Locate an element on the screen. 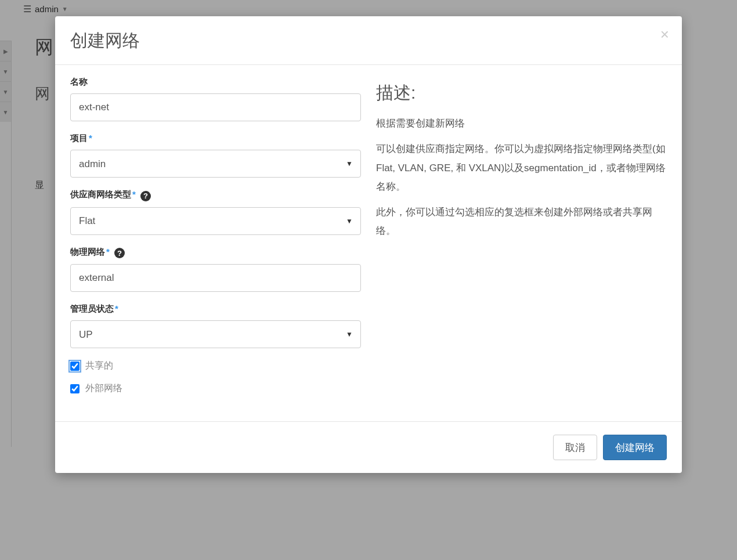  provider-network-type-label: 供应商网络类型* ? is located at coordinates (216, 195).